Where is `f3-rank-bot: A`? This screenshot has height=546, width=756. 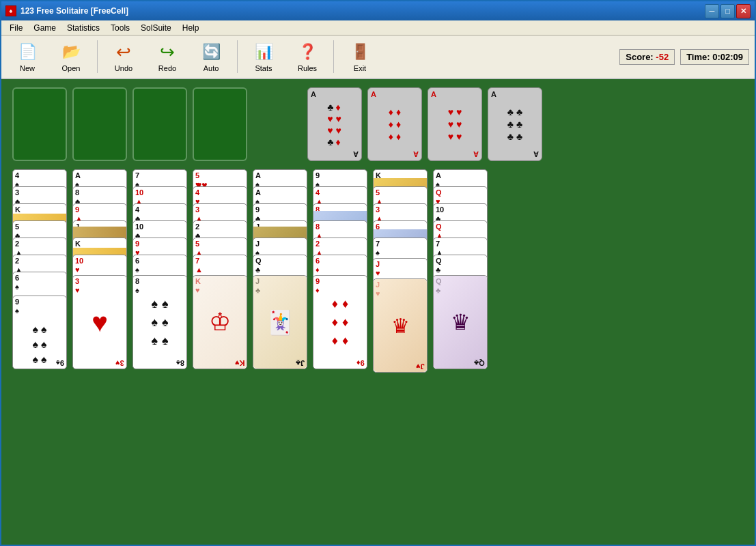
f3-rank-bot: A is located at coordinates (476, 154).